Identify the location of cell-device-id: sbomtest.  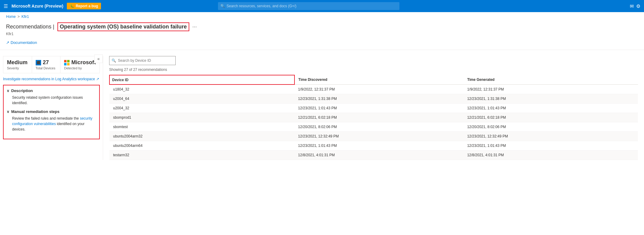
(202, 127).